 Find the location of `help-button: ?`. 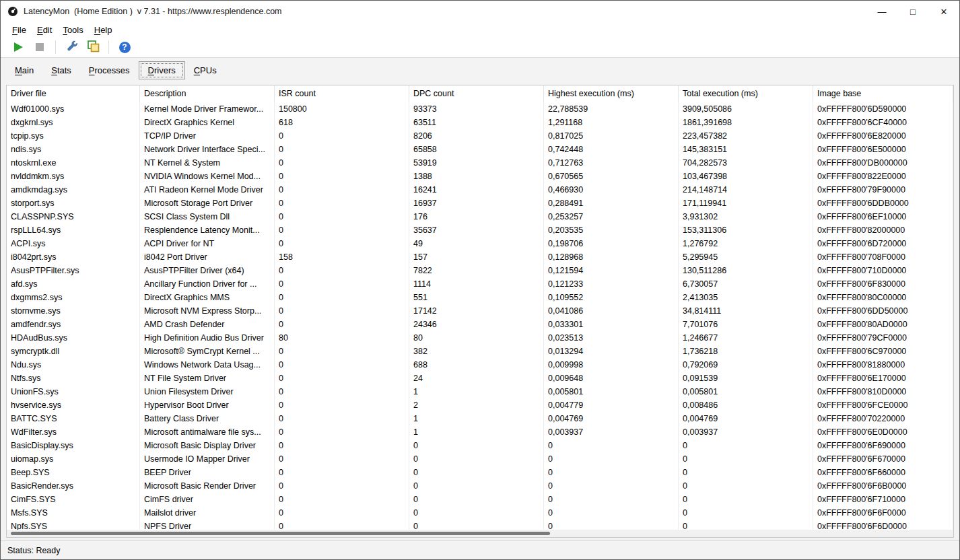

help-button: ? is located at coordinates (125, 47).